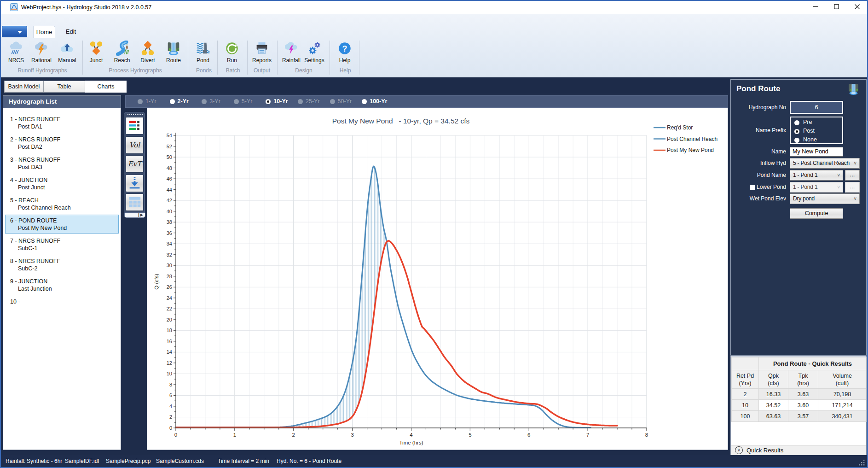  I want to click on minimize-button, so click(816, 7).